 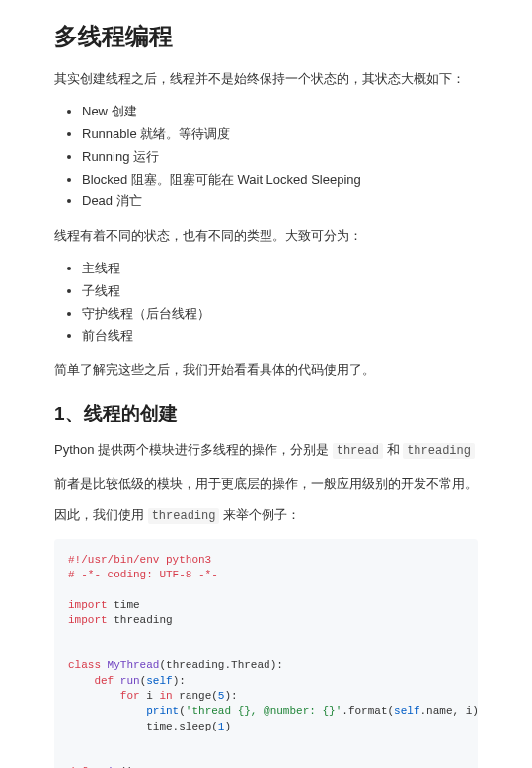 What do you see at coordinates (266, 450) in the screenshot?
I see `paragraph-modules: Python 提供两个模块进行多线程的操作，分别是 thread 和 threa…` at bounding box center [266, 450].